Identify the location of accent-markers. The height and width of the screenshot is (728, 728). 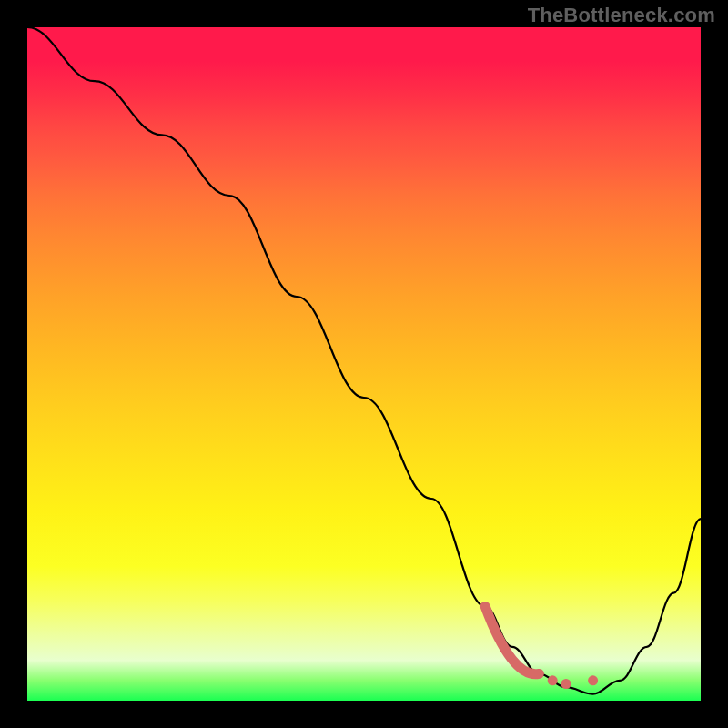
(573, 682).